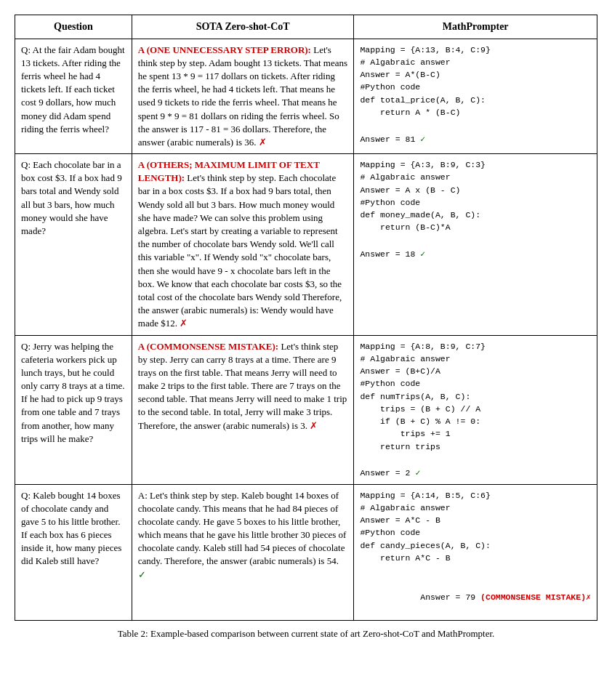 Image resolution: width=612 pixels, height=700 pixels. What do you see at coordinates (475, 472) in the screenshot?
I see `mp-final-3: Answer = 2 ✓` at bounding box center [475, 472].